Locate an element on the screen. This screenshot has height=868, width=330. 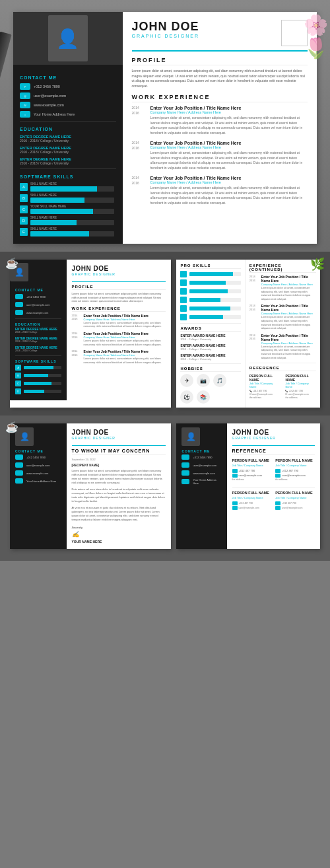
ref-phone-text: +012 3456 7890 is located at coordinates (202, 457).